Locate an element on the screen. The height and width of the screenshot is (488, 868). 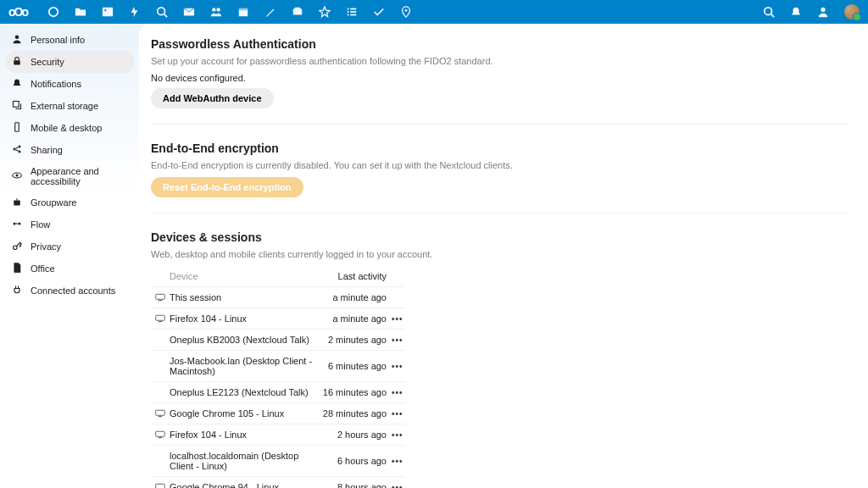
calendar-icon is located at coordinates (243, 12).